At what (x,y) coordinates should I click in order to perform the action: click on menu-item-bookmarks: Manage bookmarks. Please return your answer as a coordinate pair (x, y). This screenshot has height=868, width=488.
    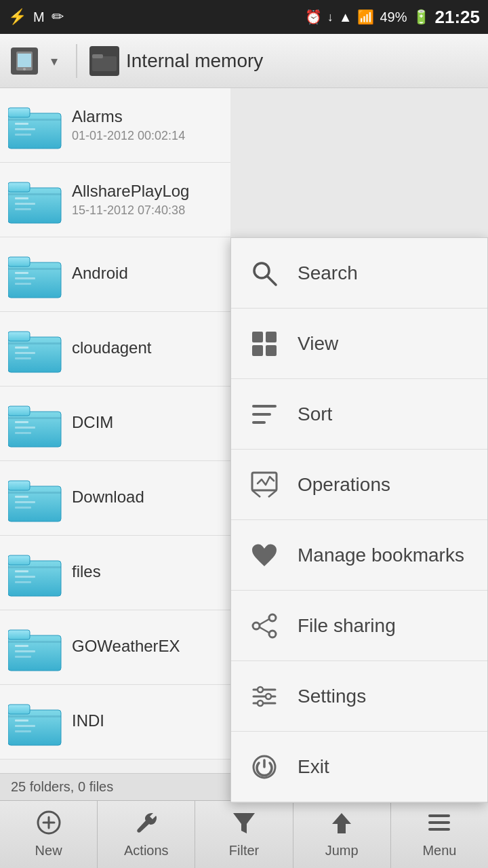
    Looking at the image, I should click on (359, 555).